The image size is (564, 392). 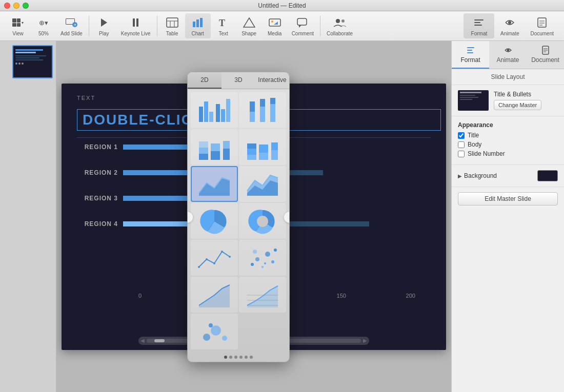 What do you see at coordinates (224, 23) in the screenshot?
I see `text-icon: T` at bounding box center [224, 23].